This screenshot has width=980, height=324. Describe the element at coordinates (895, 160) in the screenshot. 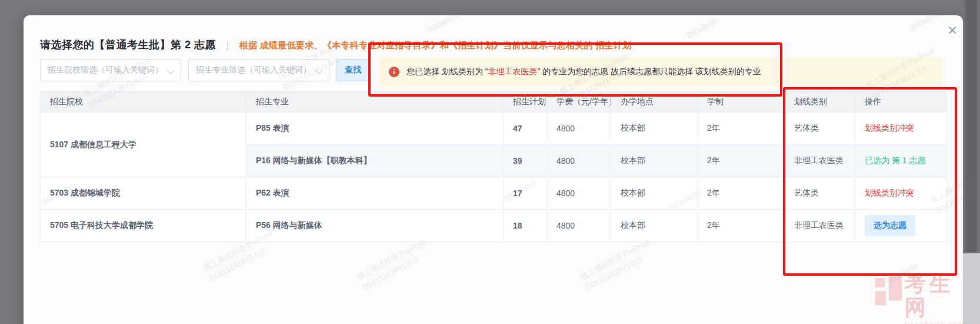

I see `selected-status: 已选为 第 1 志愿` at that location.